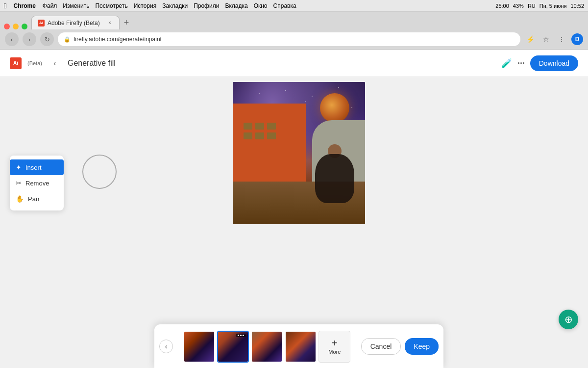  Describe the element at coordinates (299, 346) in the screenshot. I see `thumbnails-strip: ‹` at that location.